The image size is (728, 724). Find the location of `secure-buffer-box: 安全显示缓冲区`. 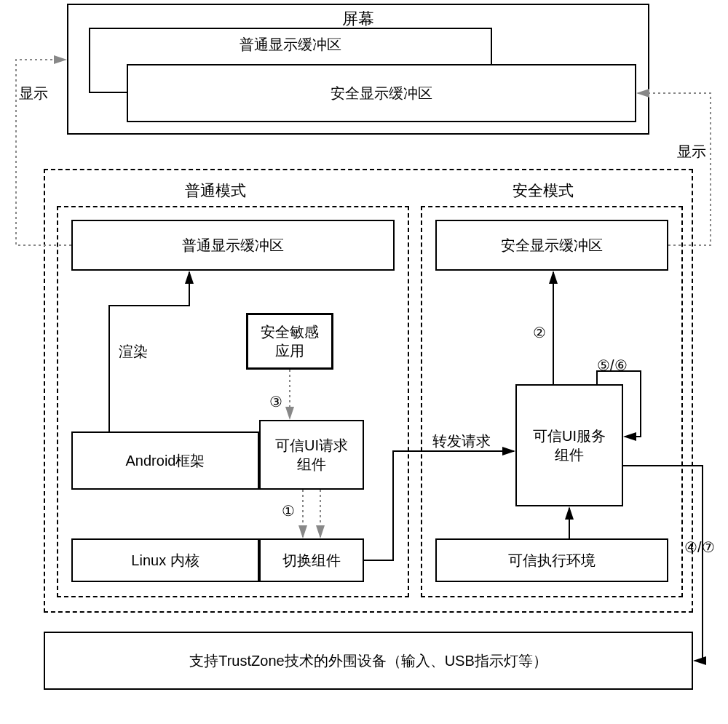

secure-buffer-box: 安全显示缓冲区 is located at coordinates (552, 245).